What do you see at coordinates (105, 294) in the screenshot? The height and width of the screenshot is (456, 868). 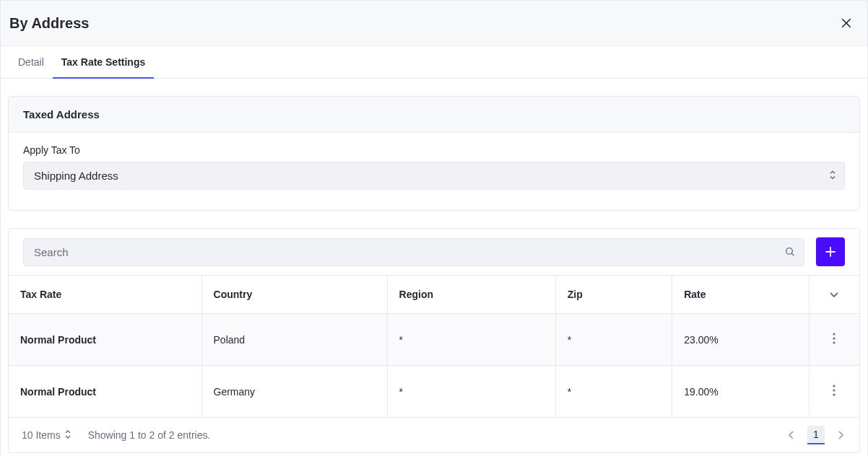 I see `col-tax-rate: Tax Rate` at bounding box center [105, 294].